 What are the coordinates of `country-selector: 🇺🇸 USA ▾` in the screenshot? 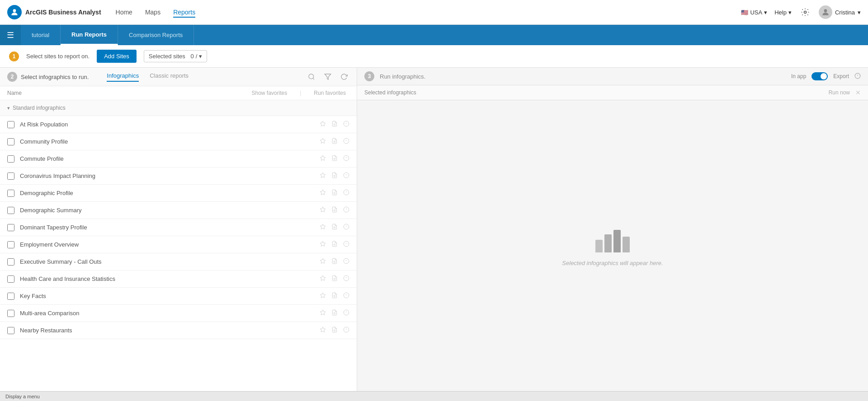 It's located at (754, 13).